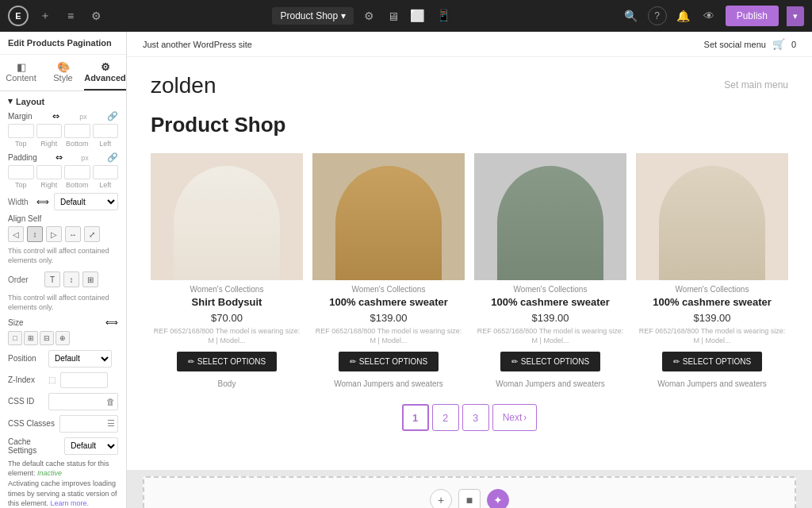 The image size is (812, 508). Describe the element at coordinates (550, 337) in the screenshot. I see `product-ref-3: REF 0652/168/800 The model is wearing si…` at that location.